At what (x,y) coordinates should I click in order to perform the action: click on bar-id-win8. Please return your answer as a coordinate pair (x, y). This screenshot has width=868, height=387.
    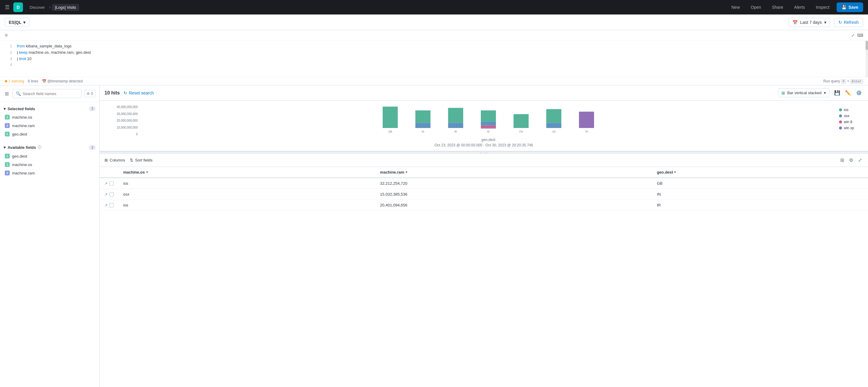
    Looking at the image, I should click on (489, 127).